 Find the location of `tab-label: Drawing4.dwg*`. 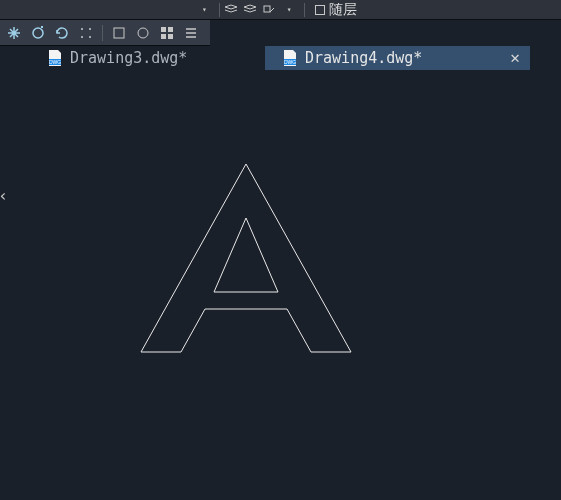

tab-label: Drawing4.dwg* is located at coordinates (364, 58).